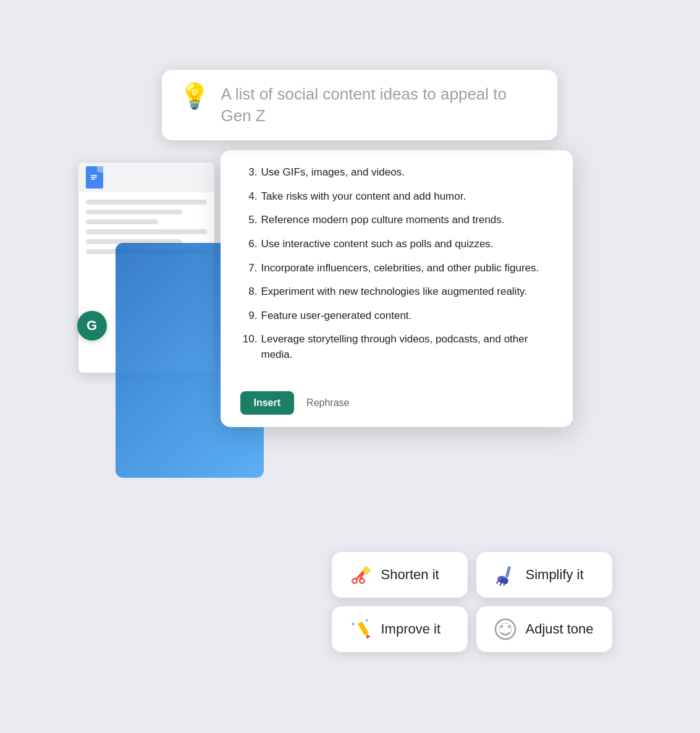 This screenshot has height=733, width=700. What do you see at coordinates (360, 105) in the screenshot?
I see `prompt-card: 💡 A list of social content ideas to appe…` at bounding box center [360, 105].